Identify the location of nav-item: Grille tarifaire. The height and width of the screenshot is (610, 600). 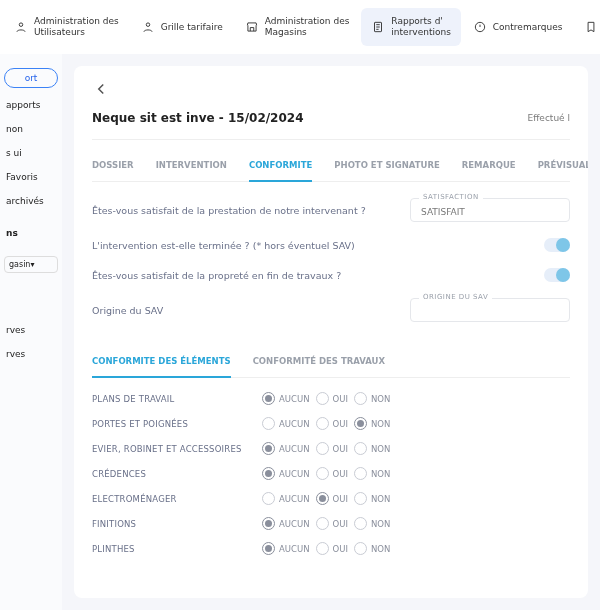
(182, 27).